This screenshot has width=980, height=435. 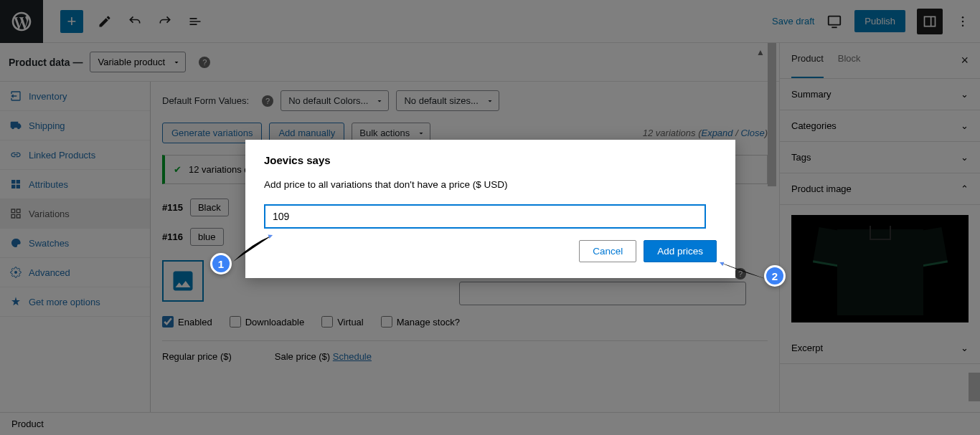 What do you see at coordinates (775, 276) in the screenshot?
I see `annotation-badge-2: 2` at bounding box center [775, 276].